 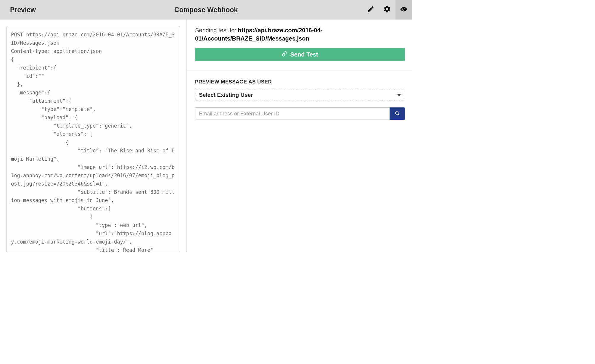 I want to click on user-mode-select-label: Select Existing User, so click(x=226, y=95).